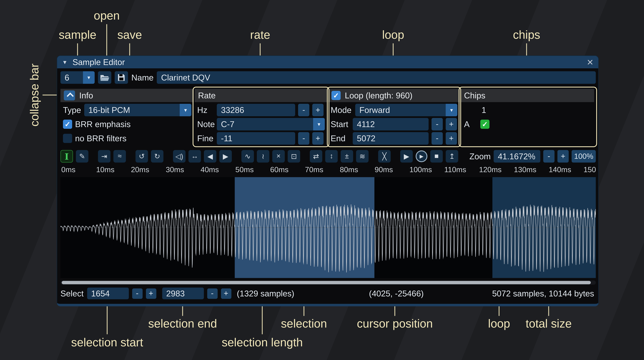 The width and height of the screenshot is (644, 360). I want to click on loop-panel: ✓ Loop (length: 960) Mode Forward ▼ Star…, so click(394, 116).